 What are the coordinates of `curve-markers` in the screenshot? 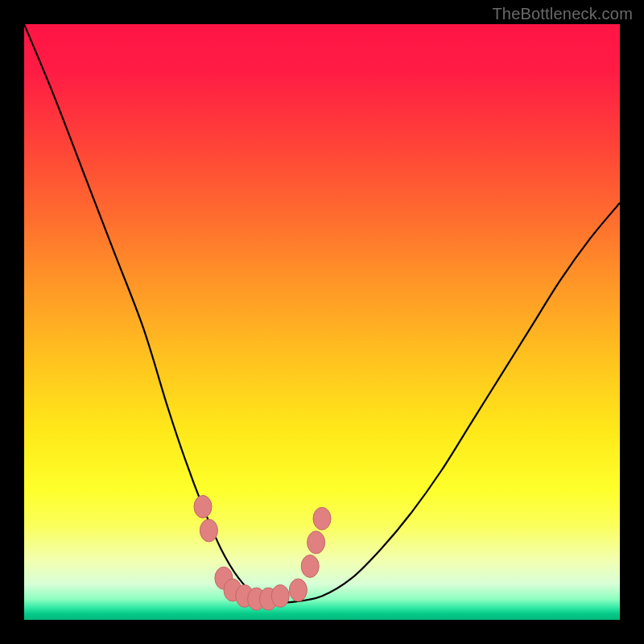 It's located at (262, 552).